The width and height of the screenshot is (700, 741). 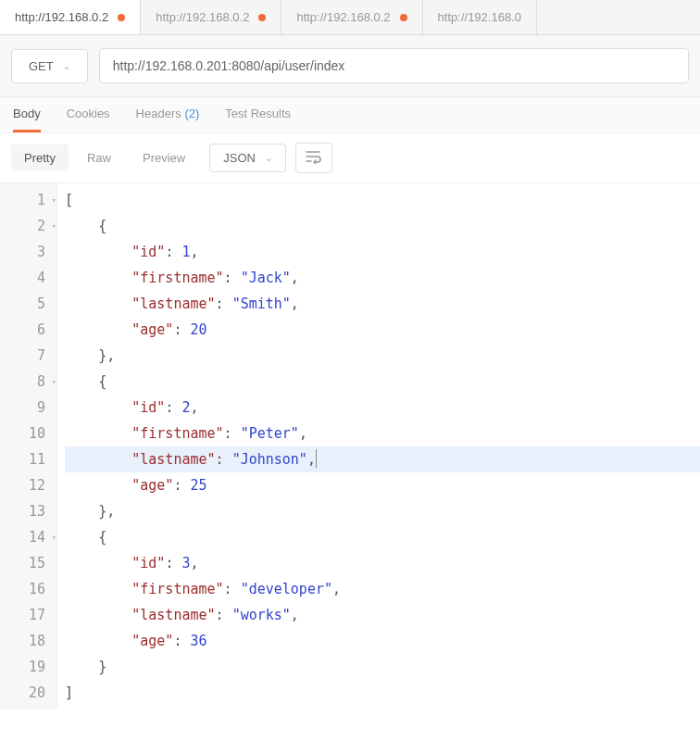 What do you see at coordinates (28, 537) in the screenshot?
I see `line-number: 14` at bounding box center [28, 537].